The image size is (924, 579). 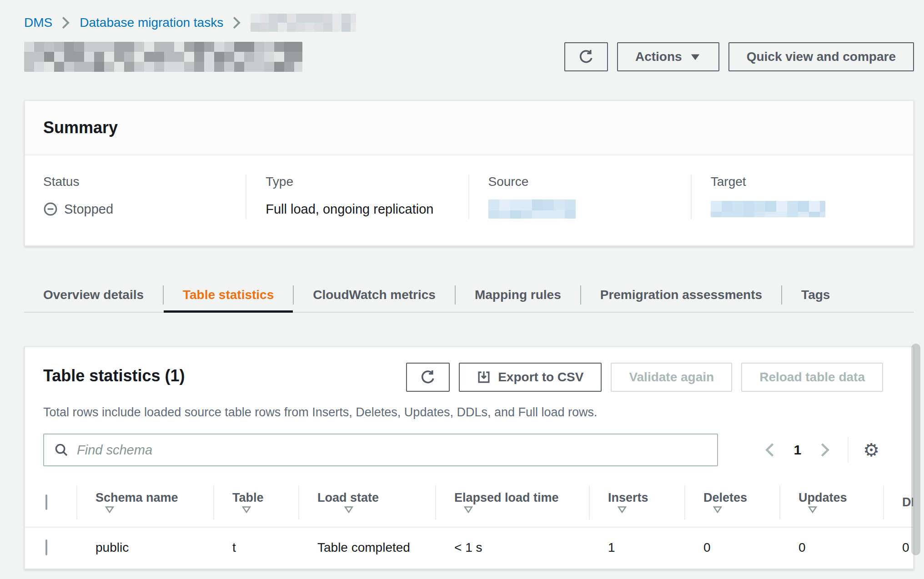 I want to click on breadcrumb: DMS Database migration tasks, so click(x=469, y=16).